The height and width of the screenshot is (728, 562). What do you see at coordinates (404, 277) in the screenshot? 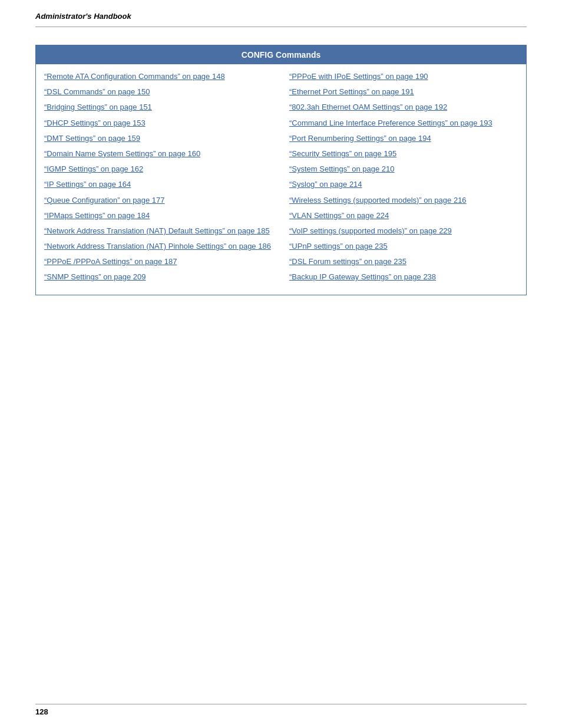
I see `right-link-item: “Backup IP Gateway Settings” on page 238` at bounding box center [404, 277].